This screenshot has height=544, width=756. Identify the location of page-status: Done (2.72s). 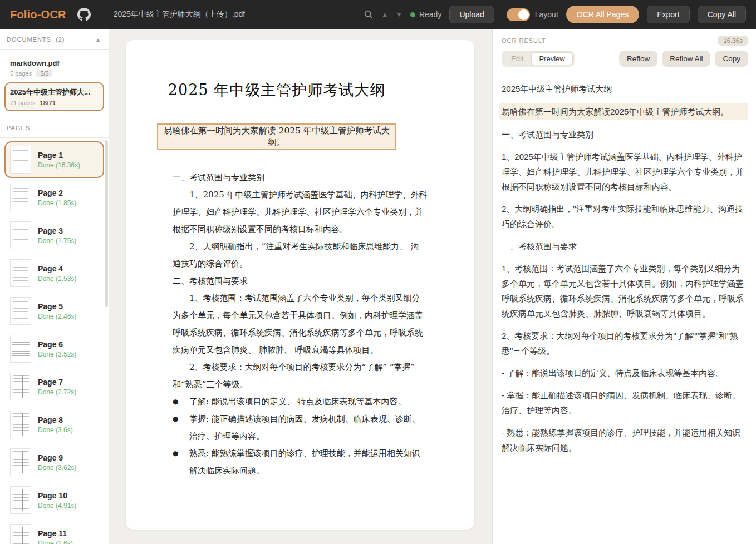
(57, 392).